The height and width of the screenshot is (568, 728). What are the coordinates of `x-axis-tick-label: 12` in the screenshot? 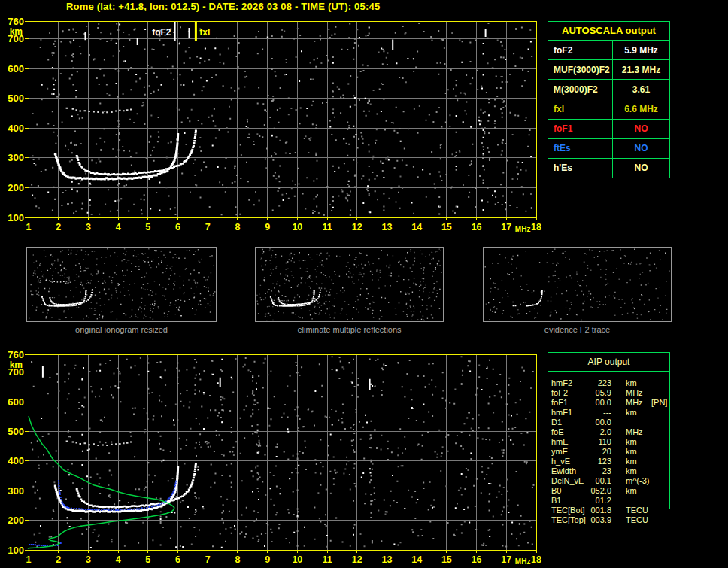 It's located at (357, 227).